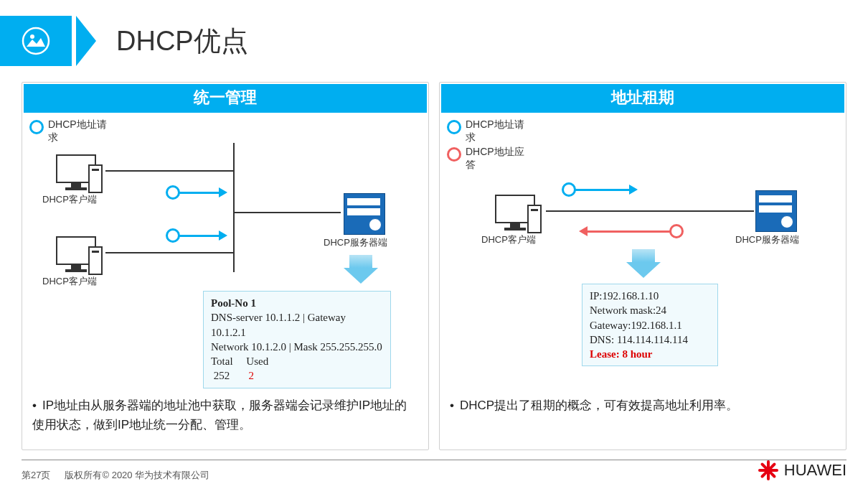 This screenshot has height=489, width=868. Describe the element at coordinates (67, 281) in the screenshot. I see `client2-label: DHCP客户端` at that location.